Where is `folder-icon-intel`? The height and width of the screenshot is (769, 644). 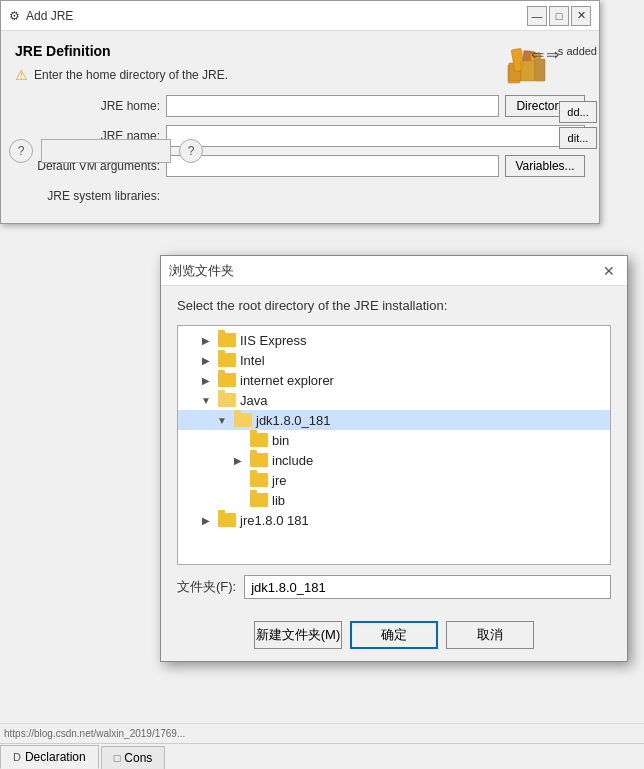
folder-icon-intel is located at coordinates (227, 360).